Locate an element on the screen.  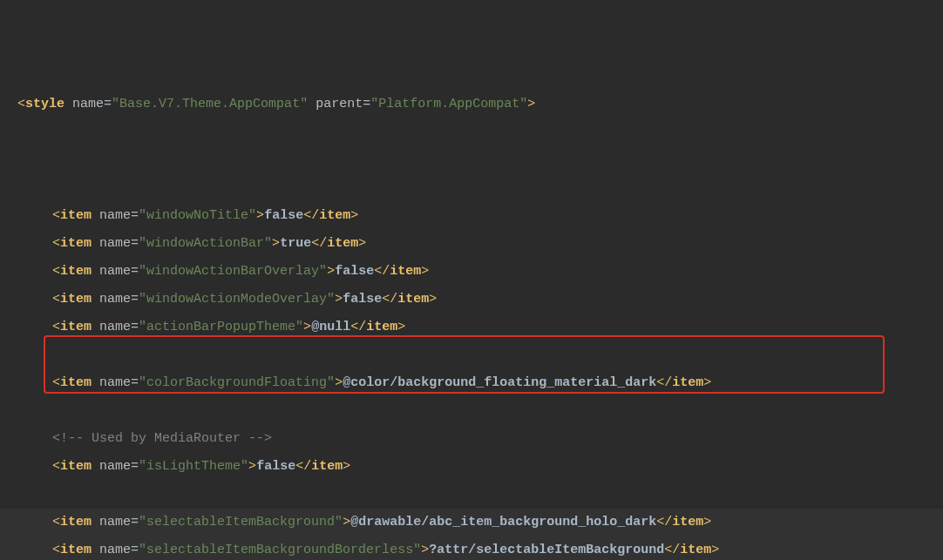
code-line: <item name="colorBackgroundFloating">@co… is located at coordinates (472, 383).